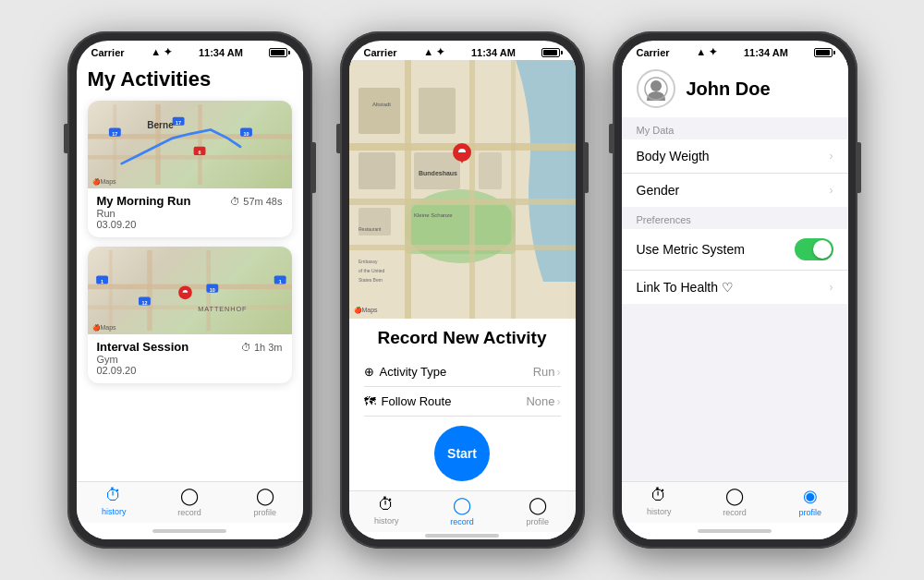 The image size is (924, 580). I want to click on carrier-2: Carrier, so click(381, 53).